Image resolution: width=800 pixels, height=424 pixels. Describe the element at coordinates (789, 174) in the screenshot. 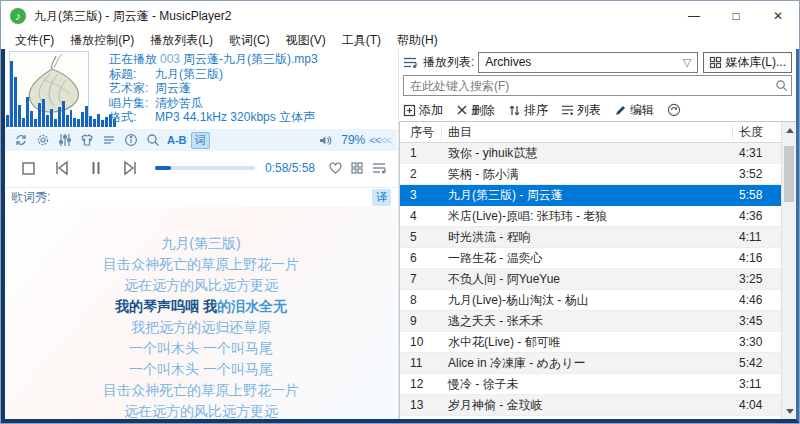

I see `scrollbar-thumb` at that location.